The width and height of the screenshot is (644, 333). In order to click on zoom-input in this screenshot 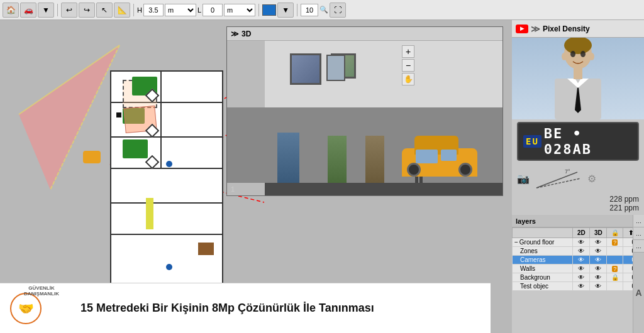, I will do `click(309, 10)`.